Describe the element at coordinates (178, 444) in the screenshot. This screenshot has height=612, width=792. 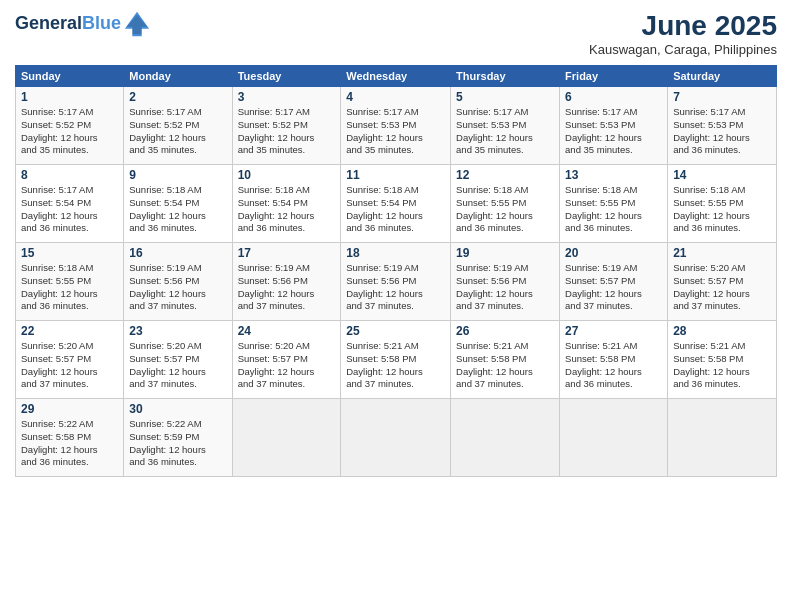
I see `day-info: Sunrise: 5:22 AMSunset: 5:59 PMDaylight:…` at that location.